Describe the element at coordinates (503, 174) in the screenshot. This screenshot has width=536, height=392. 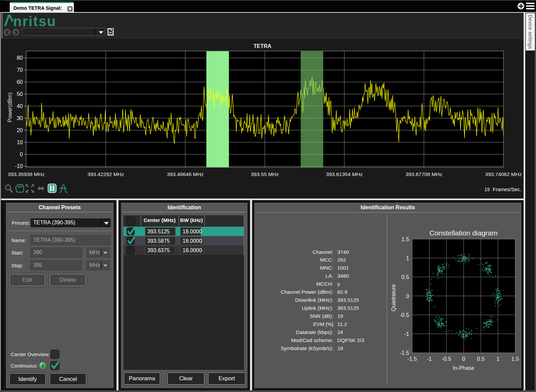
I see `svg-text: 393.74062 MHz` at that location.